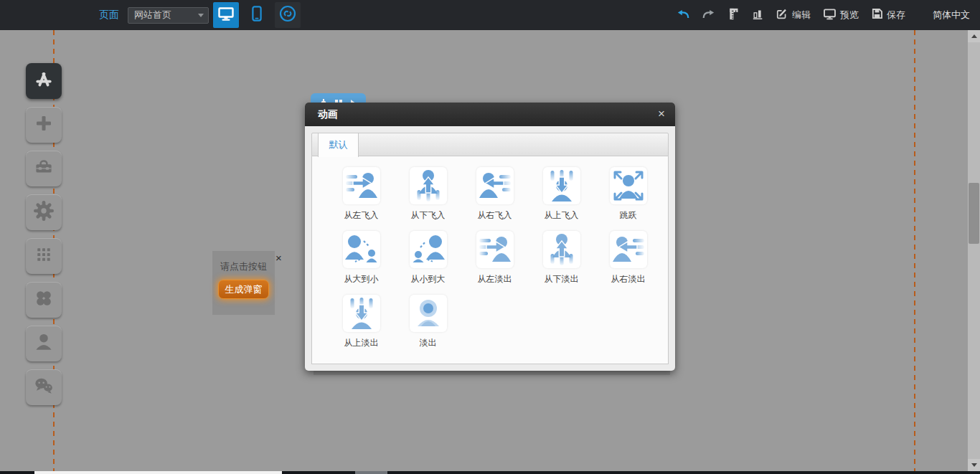 This screenshot has height=474, width=980. What do you see at coordinates (428, 186) in the screenshot?
I see `fly-in-bottom-icon` at bounding box center [428, 186].